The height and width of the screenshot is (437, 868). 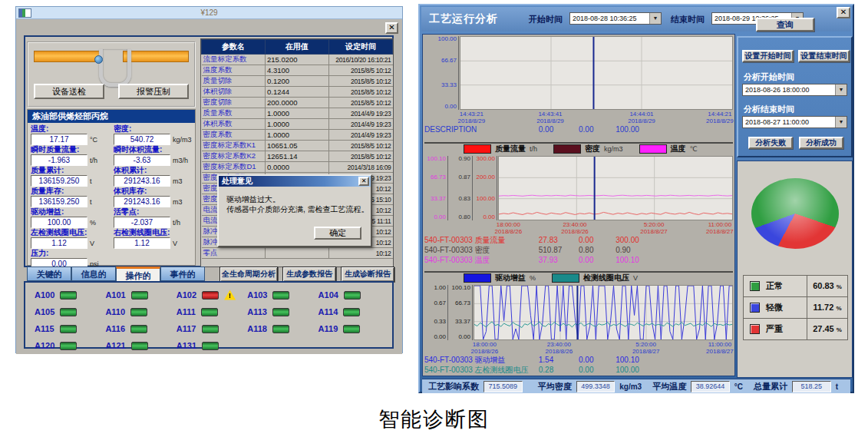 What do you see at coordinates (59, 223) in the screenshot?
I see `field-value: 100.00` at bounding box center [59, 223].